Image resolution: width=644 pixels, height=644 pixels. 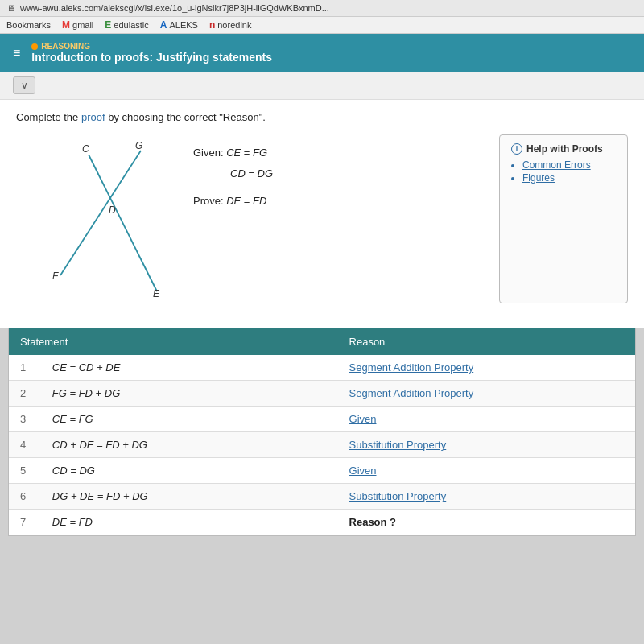 I want to click on geometry-diagram: C G D F E, so click(x=97, y=219).